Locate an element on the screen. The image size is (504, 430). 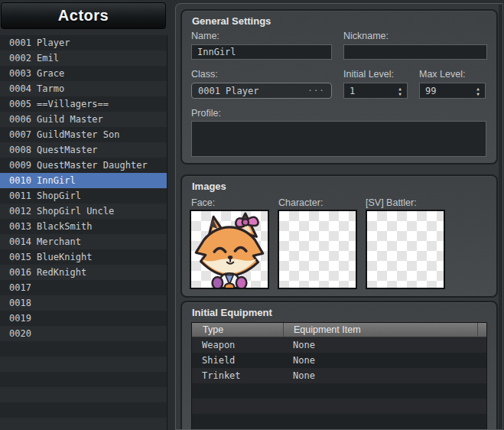
equipment-type-cell: Shield is located at coordinates (237, 360).